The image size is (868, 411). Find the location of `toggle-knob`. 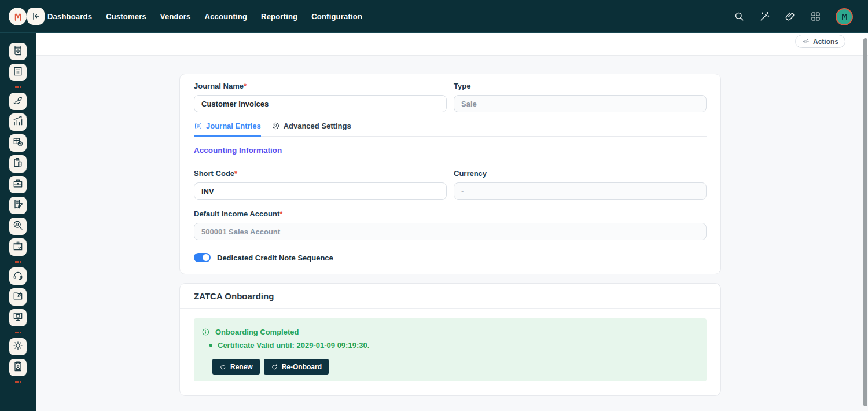

toggle-knob is located at coordinates (206, 258).